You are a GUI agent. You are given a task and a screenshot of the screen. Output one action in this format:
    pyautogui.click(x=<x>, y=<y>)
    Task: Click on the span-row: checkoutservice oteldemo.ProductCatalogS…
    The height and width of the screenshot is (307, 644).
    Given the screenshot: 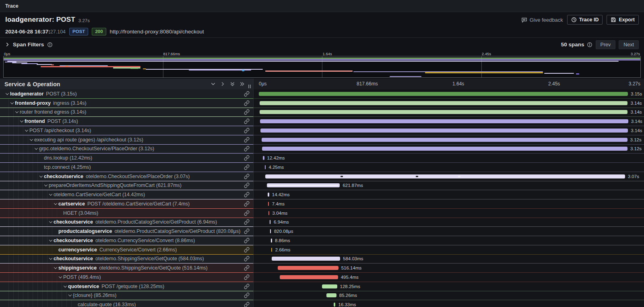 What is the action you would take?
    pyautogui.click(x=322, y=222)
    